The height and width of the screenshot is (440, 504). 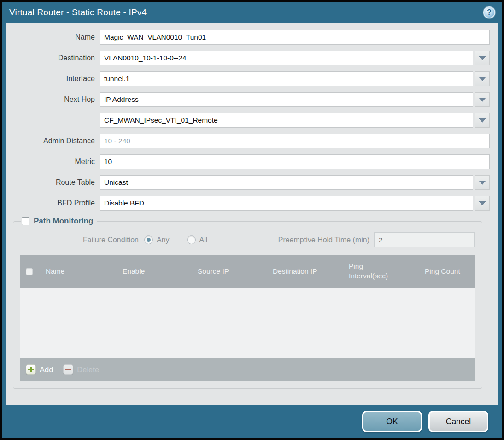 What do you see at coordinates (251, 141) in the screenshot?
I see `admin-distance-row: Admin Distance` at bounding box center [251, 141].